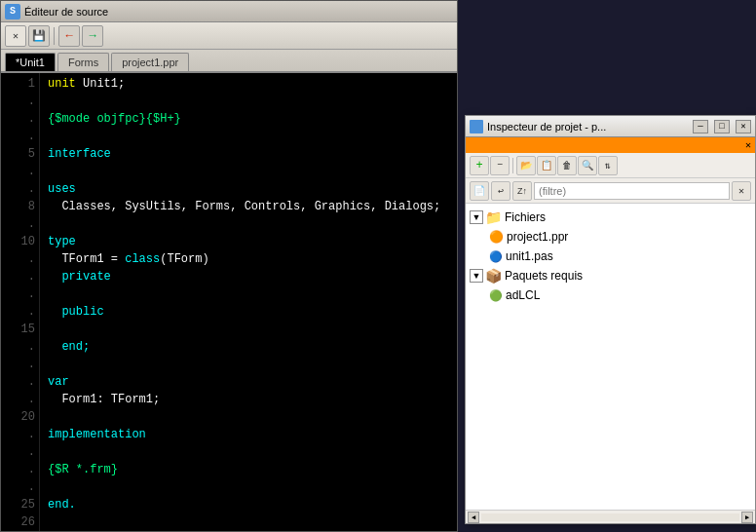 The image size is (756, 532). I want to click on adlcl-icon: 🟢, so click(496, 296).